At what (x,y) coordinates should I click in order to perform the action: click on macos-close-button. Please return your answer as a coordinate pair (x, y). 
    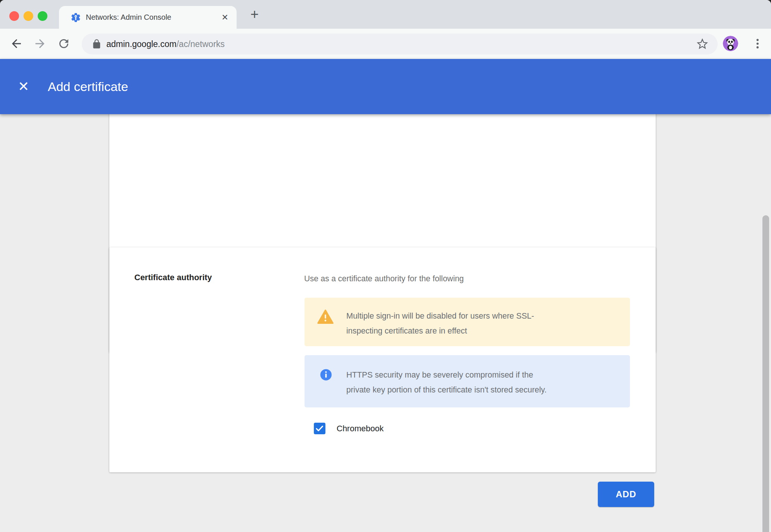
    Looking at the image, I should click on (14, 16).